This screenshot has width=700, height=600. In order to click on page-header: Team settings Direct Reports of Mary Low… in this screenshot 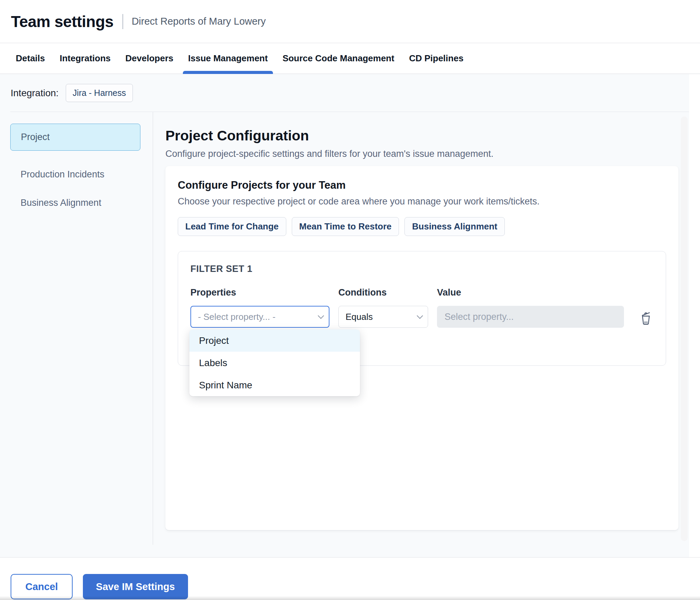, I will do `click(350, 22)`.